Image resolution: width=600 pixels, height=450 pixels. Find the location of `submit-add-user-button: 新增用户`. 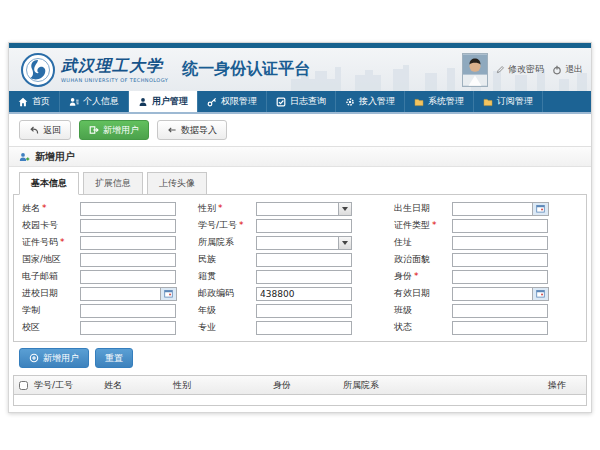

submit-add-user-button: 新增用户 is located at coordinates (54, 358).